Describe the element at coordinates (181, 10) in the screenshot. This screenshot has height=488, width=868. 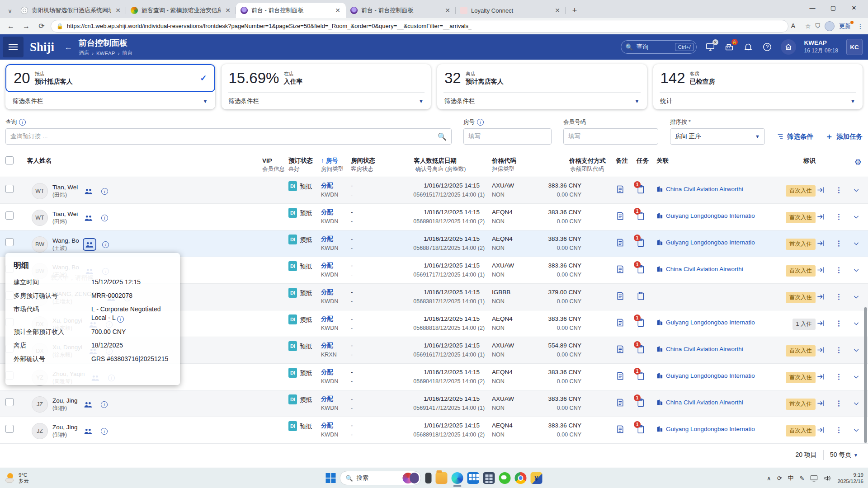
I see `browser-tab-2: 旅客查询 - 紫楠旅馆业治安信息管 ✕` at that location.